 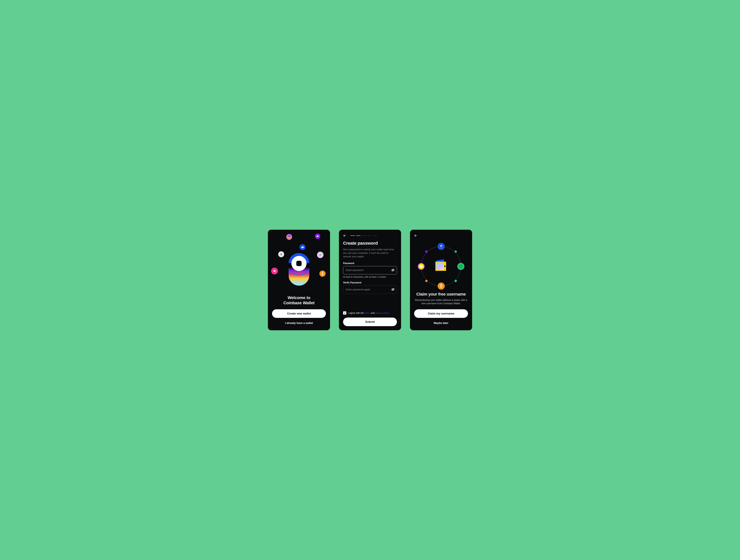 I want to click on verify-input-wrap, so click(x=370, y=290).